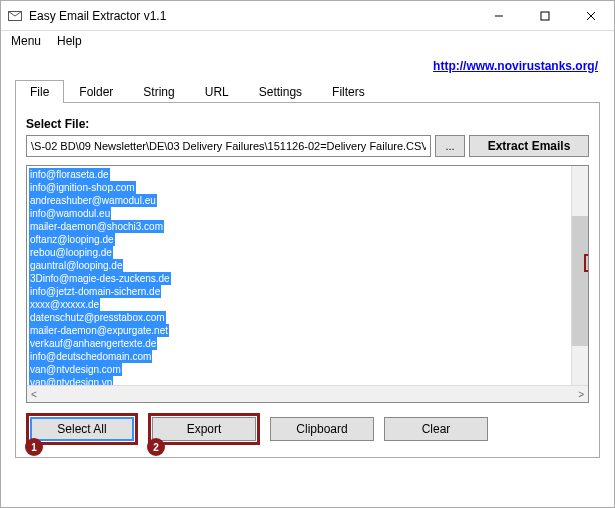  What do you see at coordinates (93, 200) in the screenshot?
I see `email-item: andreashuber@wamodul.eu` at bounding box center [93, 200].